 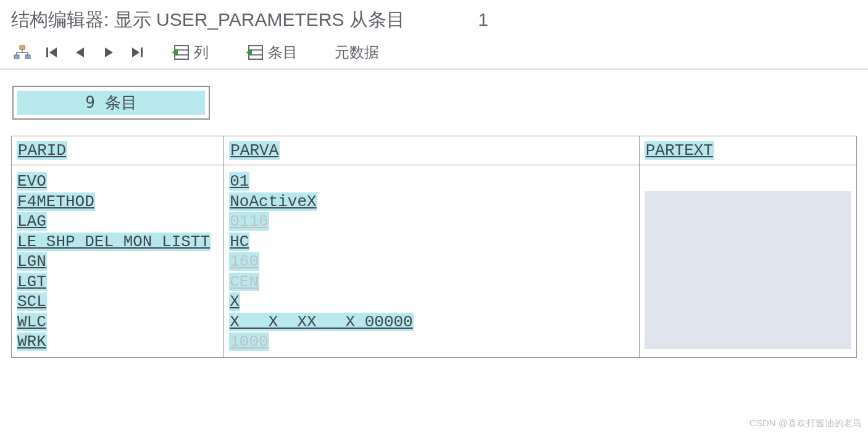 I want to click on entry-count-value: 9, so click(x=90, y=102).